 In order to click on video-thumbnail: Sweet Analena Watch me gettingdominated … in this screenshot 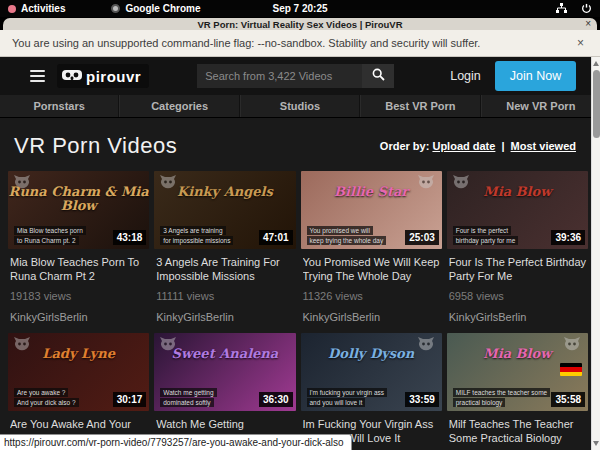, I will do `click(224, 372)`.